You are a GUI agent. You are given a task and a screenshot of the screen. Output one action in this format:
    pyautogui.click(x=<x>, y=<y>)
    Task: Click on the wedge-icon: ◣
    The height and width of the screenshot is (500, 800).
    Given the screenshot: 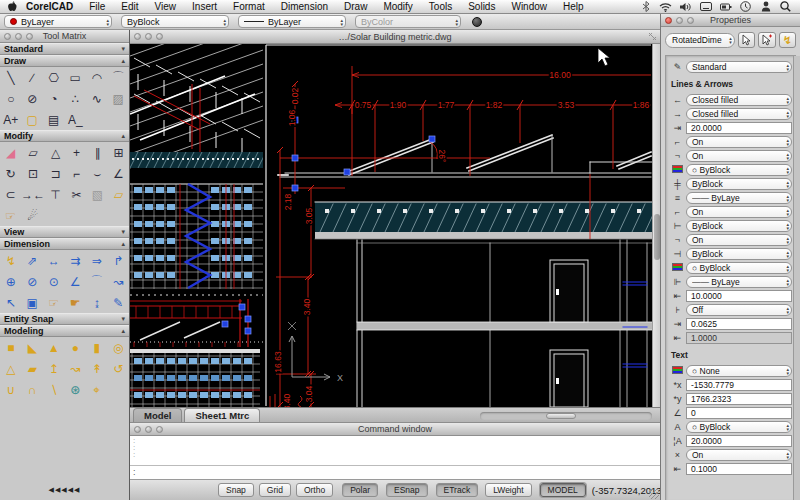 What is the action you would take?
    pyautogui.click(x=33, y=348)
    